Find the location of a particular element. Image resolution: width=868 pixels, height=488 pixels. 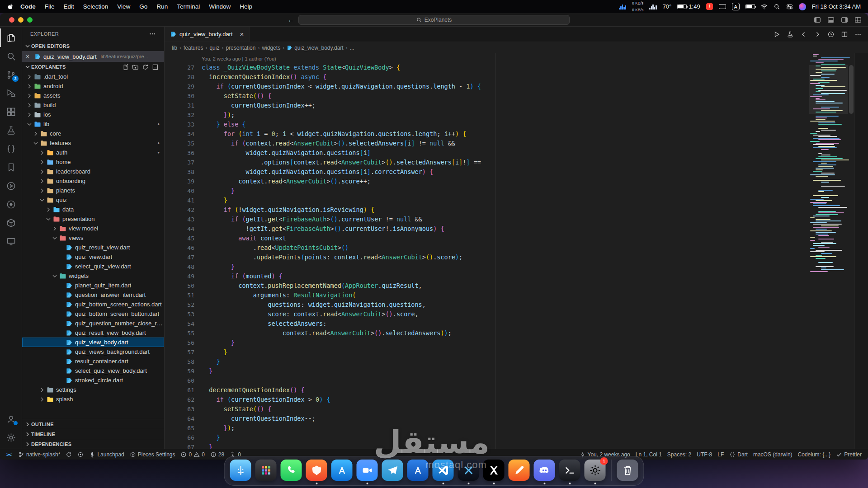

file-quiz-question-number-close-row: quiz_question_number_close_row... is located at coordinates (93, 324).